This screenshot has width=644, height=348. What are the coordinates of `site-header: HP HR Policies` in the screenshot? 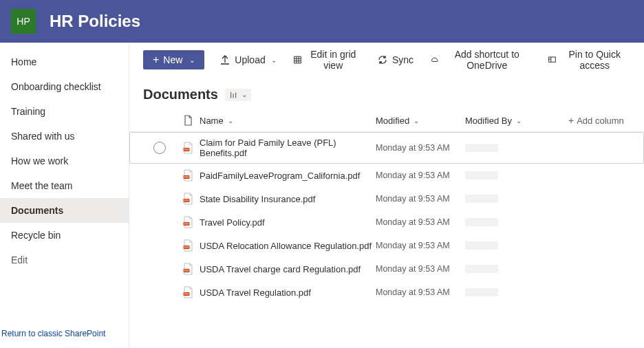 It's located at (322, 21).